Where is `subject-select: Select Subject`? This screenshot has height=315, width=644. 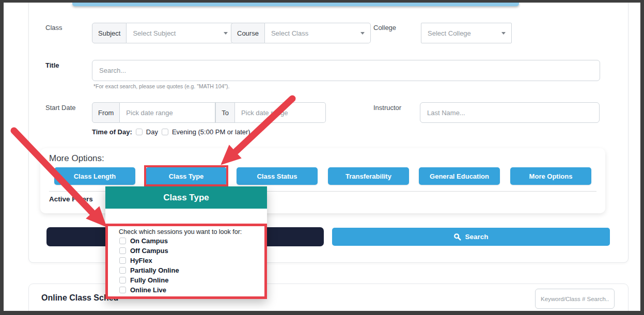
subject-select: Select Subject is located at coordinates (180, 33).